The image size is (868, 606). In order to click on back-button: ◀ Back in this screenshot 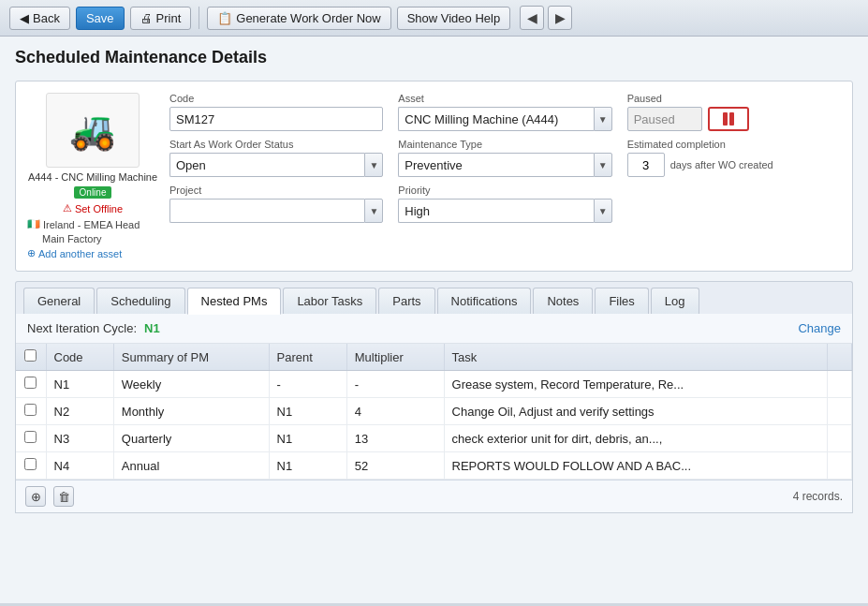, I will do `click(39, 19)`.